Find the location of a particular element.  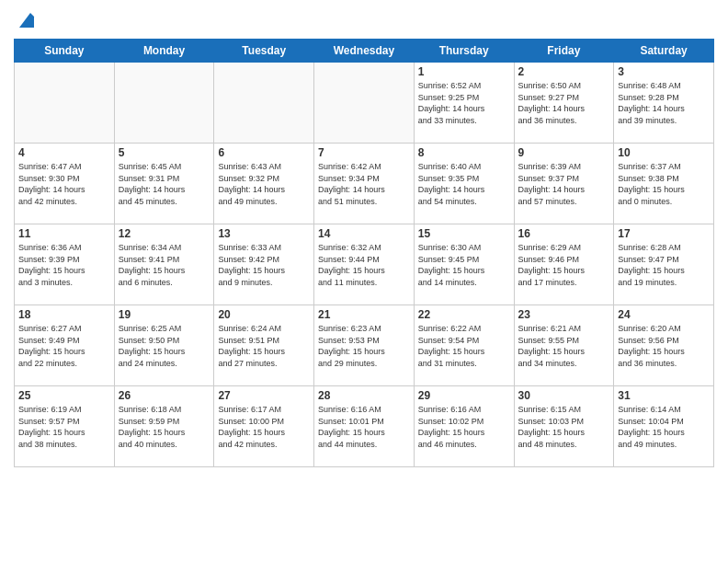

day-number: 9 is located at coordinates (564, 153).